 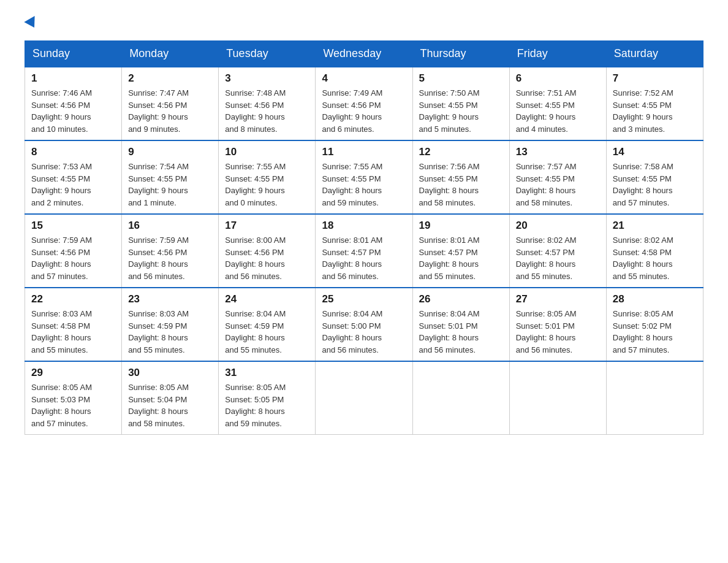 What do you see at coordinates (74, 299) in the screenshot?
I see `day-number: 22` at bounding box center [74, 299].